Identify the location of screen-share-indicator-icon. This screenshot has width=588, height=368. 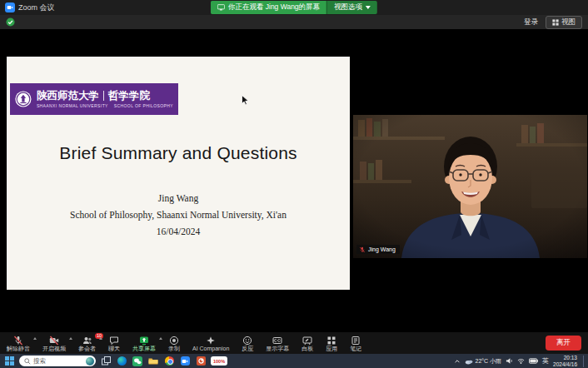
(222, 7).